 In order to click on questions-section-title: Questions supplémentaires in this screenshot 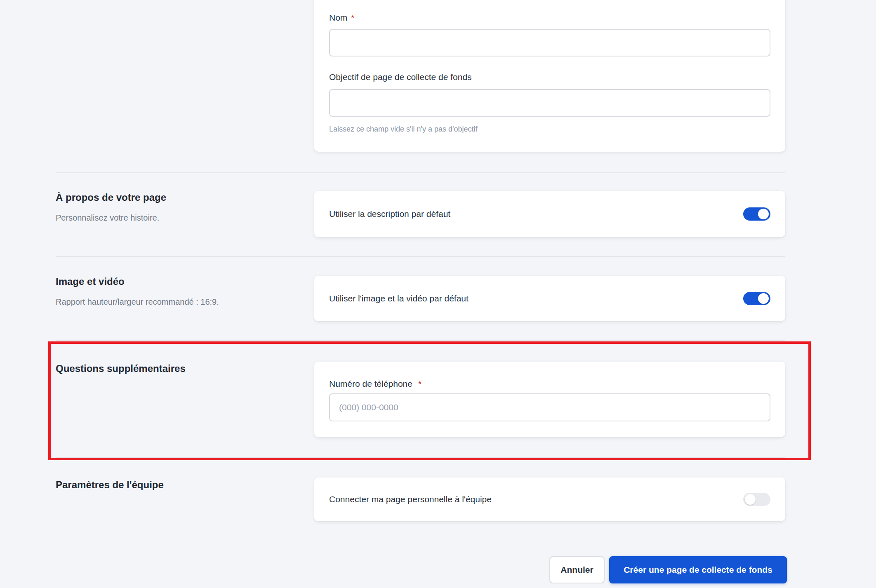, I will do `click(120, 369)`.